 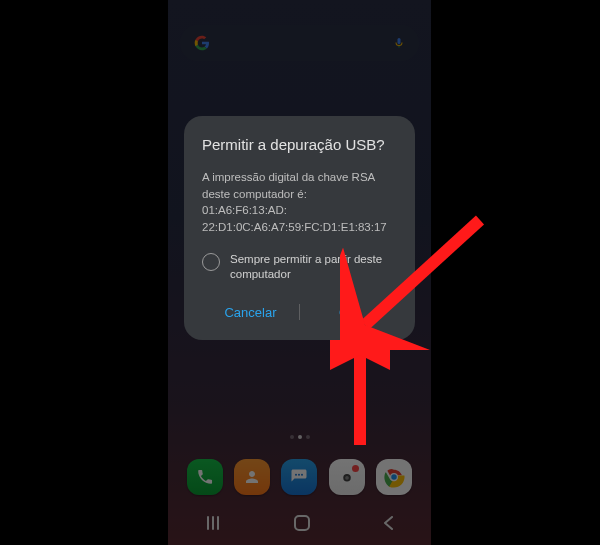 What do you see at coordinates (300, 202) in the screenshot?
I see `dialog-body: A impressão digital da chave RSA deste c…` at bounding box center [300, 202].